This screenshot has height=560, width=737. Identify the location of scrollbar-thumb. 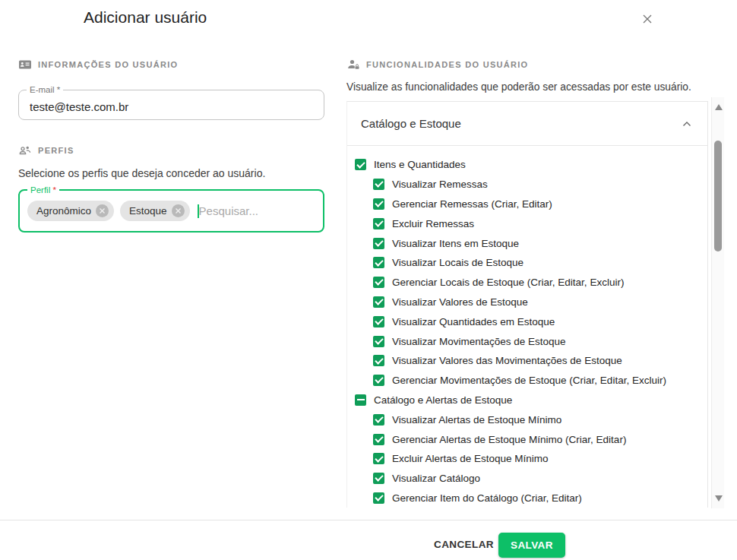
(718, 196).